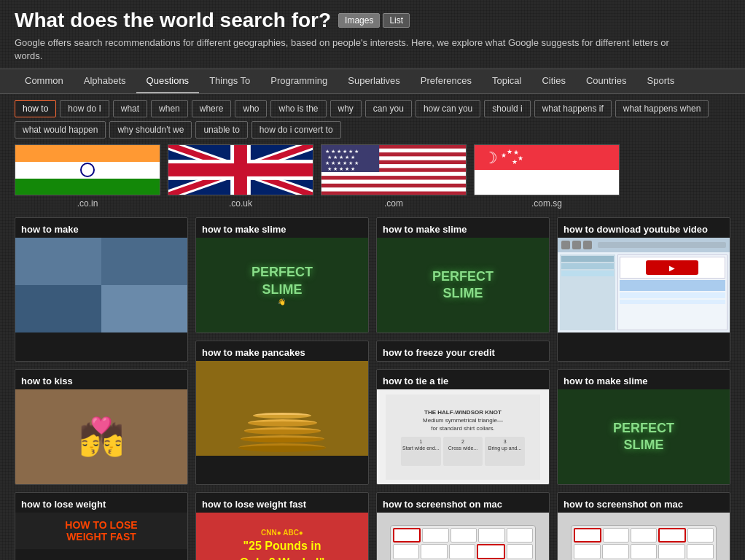 The width and height of the screenshot is (745, 560). I want to click on nav-superlatives: Superlatives, so click(374, 82).